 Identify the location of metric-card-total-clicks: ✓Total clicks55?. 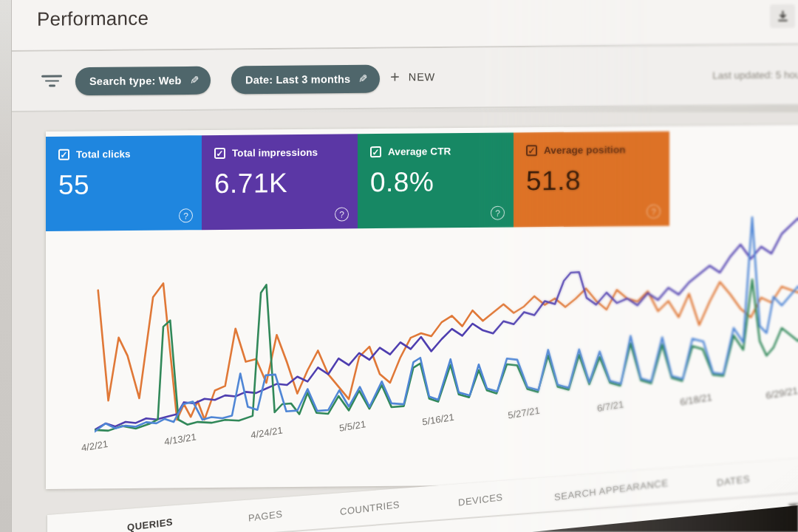
(124, 183).